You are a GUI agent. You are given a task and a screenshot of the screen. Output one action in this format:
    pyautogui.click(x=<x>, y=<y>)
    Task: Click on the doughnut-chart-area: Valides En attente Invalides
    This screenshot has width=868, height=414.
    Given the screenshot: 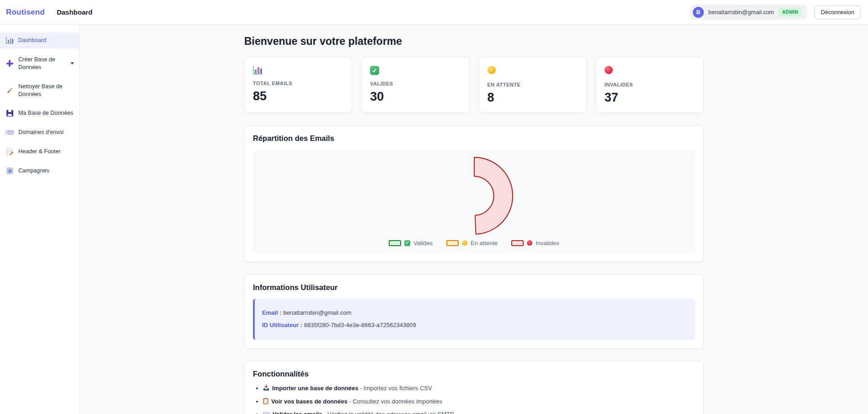 What is the action you would take?
    pyautogui.click(x=474, y=202)
    